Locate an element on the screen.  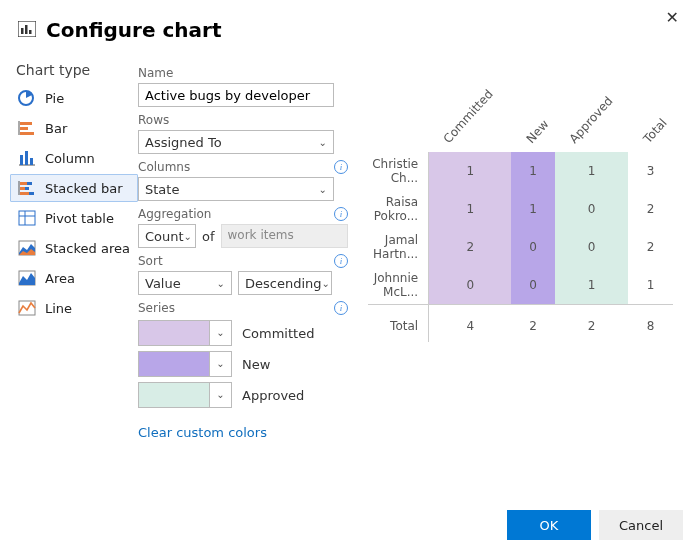
chart-type-label: Pivot table is located at coordinates (80, 218).